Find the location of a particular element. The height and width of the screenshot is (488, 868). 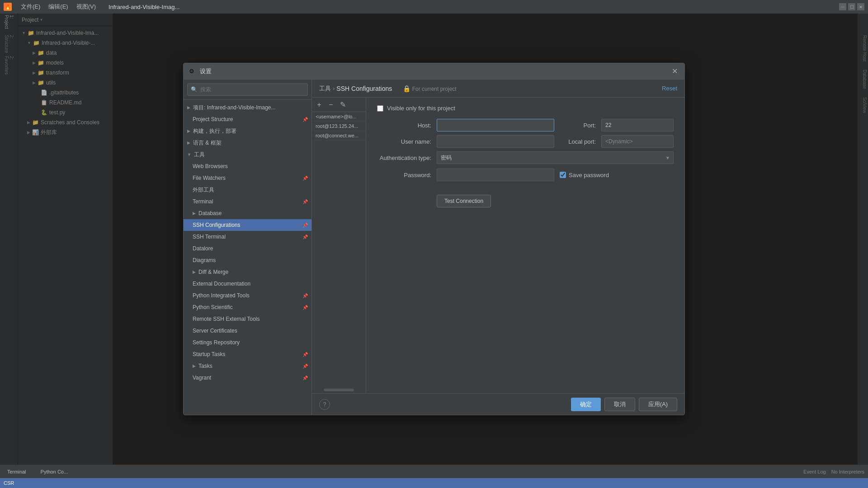

auth-type-select: 密码Key pairOpenSSH config and authenticat… is located at coordinates (555, 158).